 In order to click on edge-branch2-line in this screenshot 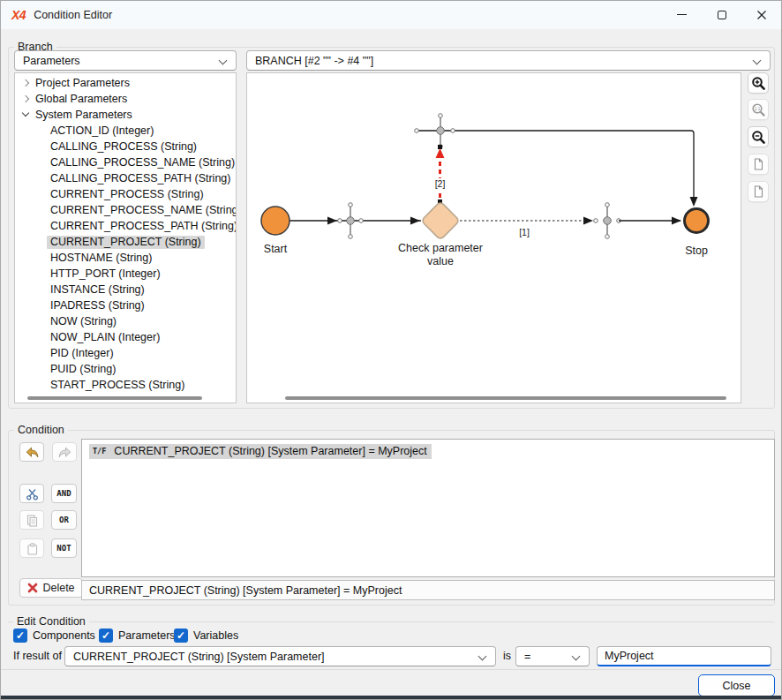, I will do `click(555, 166)`.